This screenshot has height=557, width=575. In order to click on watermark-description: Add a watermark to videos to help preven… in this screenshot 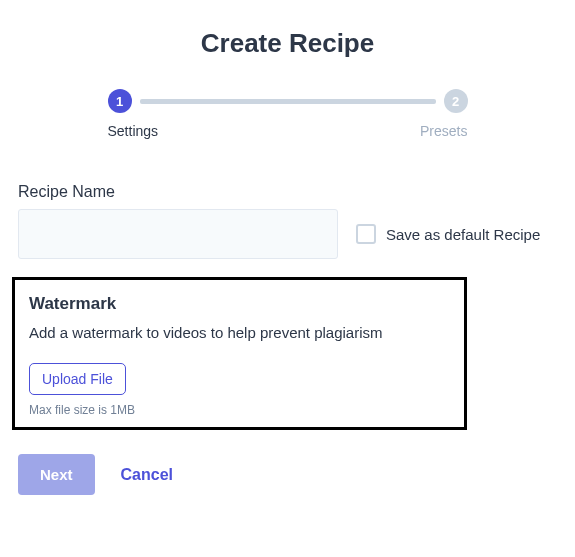, I will do `click(240, 332)`.